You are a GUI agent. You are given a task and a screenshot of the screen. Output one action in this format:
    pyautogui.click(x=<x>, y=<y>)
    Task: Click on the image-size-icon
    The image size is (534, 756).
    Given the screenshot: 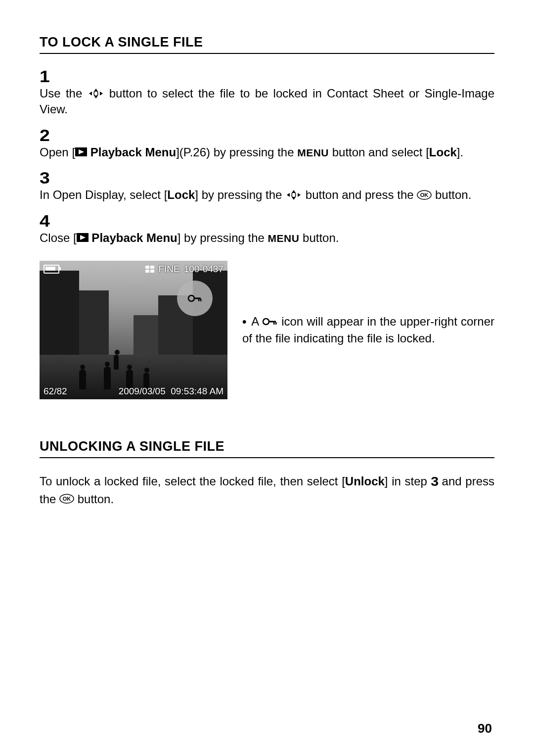 What is the action you would take?
    pyautogui.click(x=150, y=269)
    